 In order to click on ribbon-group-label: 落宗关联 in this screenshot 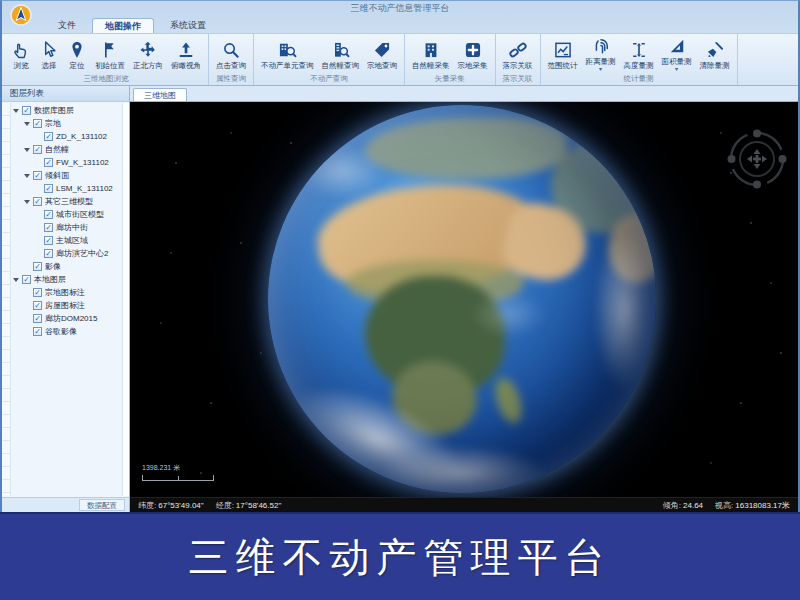, I will do `click(518, 78)`.